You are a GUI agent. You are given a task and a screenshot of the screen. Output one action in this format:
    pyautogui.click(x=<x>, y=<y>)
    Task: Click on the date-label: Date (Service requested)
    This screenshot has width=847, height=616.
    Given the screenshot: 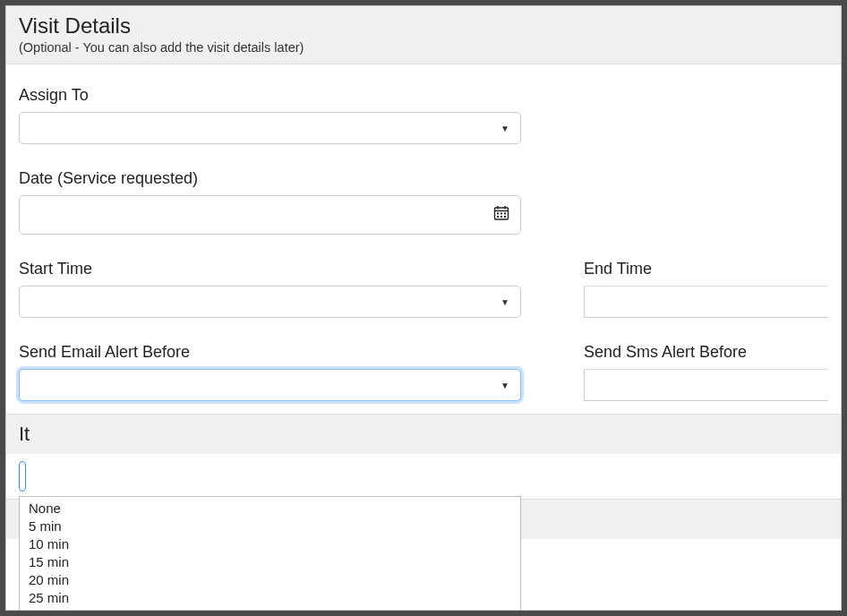 What is the action you would take?
    pyautogui.click(x=270, y=179)
    